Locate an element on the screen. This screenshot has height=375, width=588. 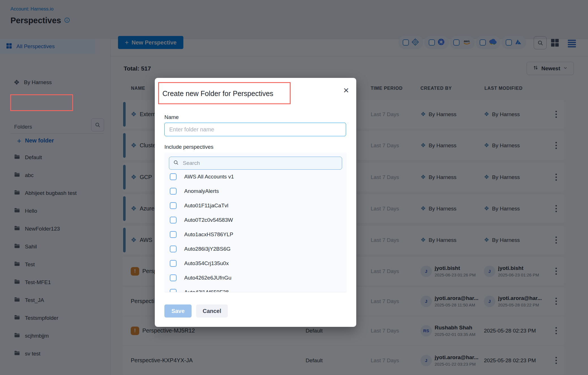
perspective-option: AWS All Accounts v1 is located at coordinates (202, 177).